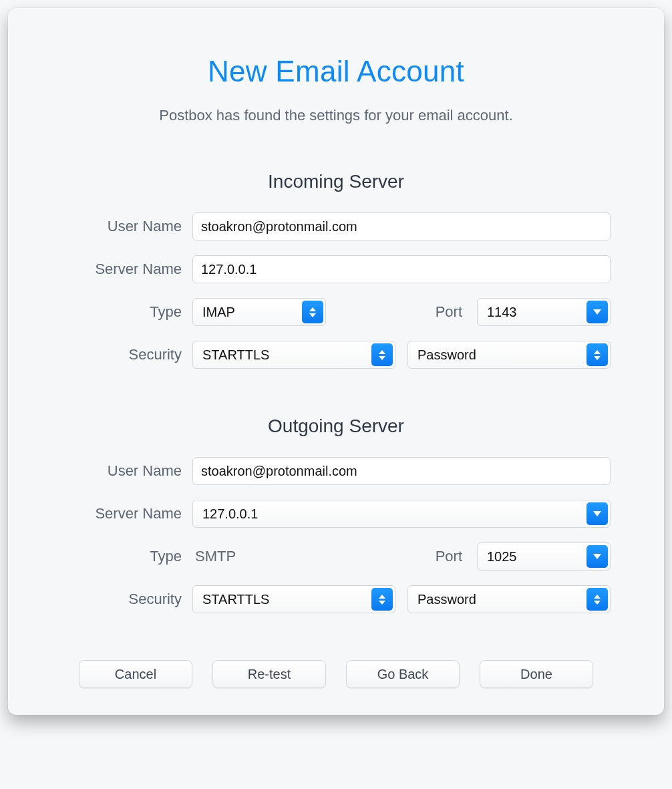  What do you see at coordinates (230, 514) in the screenshot?
I see `outgoing-servername-value: 127.0.0.1` at bounding box center [230, 514].